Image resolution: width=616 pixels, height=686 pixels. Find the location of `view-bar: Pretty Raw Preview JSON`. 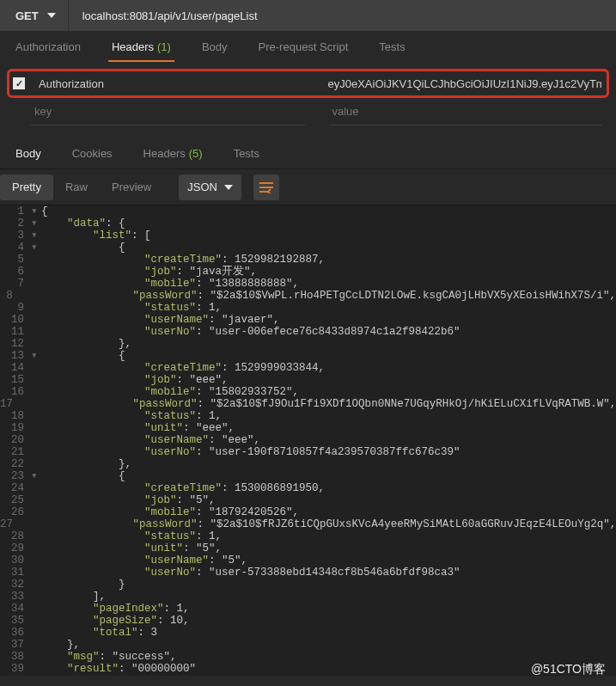

view-bar: Pretty Raw Preview JSON is located at coordinates (308, 187).